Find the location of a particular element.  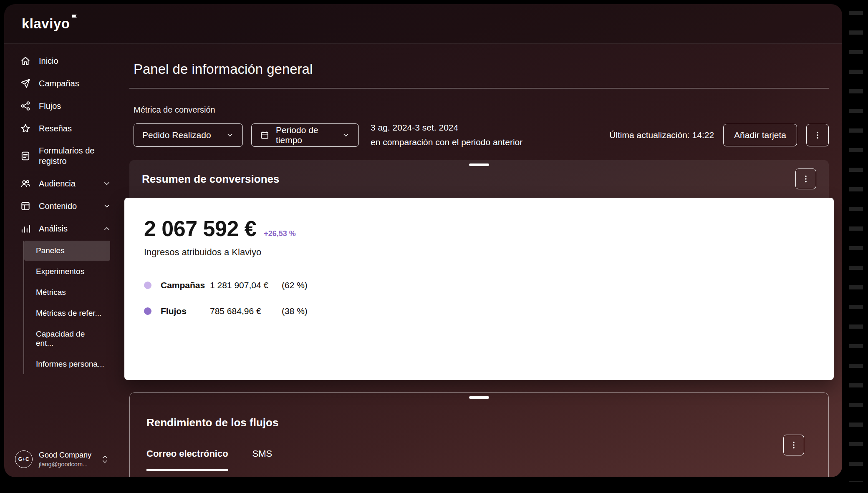

flow-performance-kebab-button is located at coordinates (794, 445).